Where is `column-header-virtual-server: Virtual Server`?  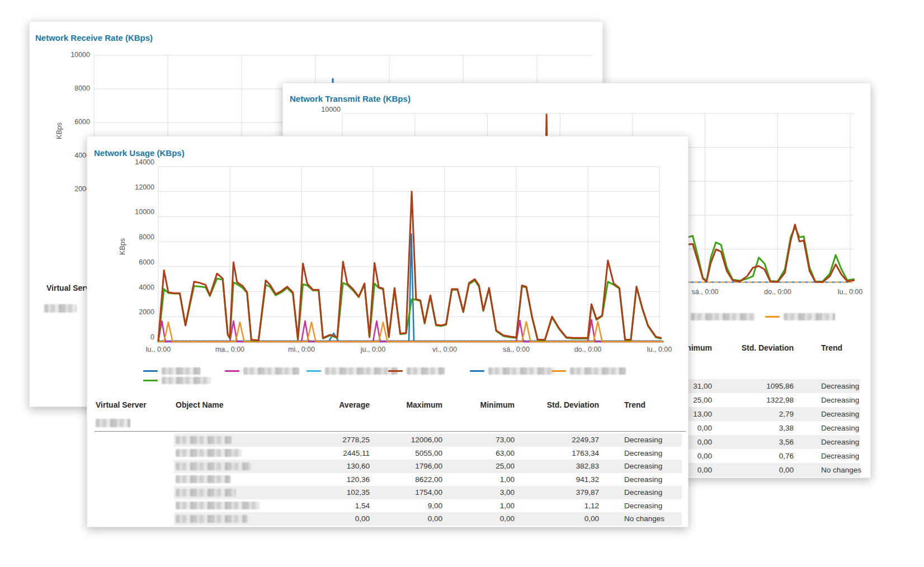 column-header-virtual-server: Virtual Server is located at coordinates (121, 405).